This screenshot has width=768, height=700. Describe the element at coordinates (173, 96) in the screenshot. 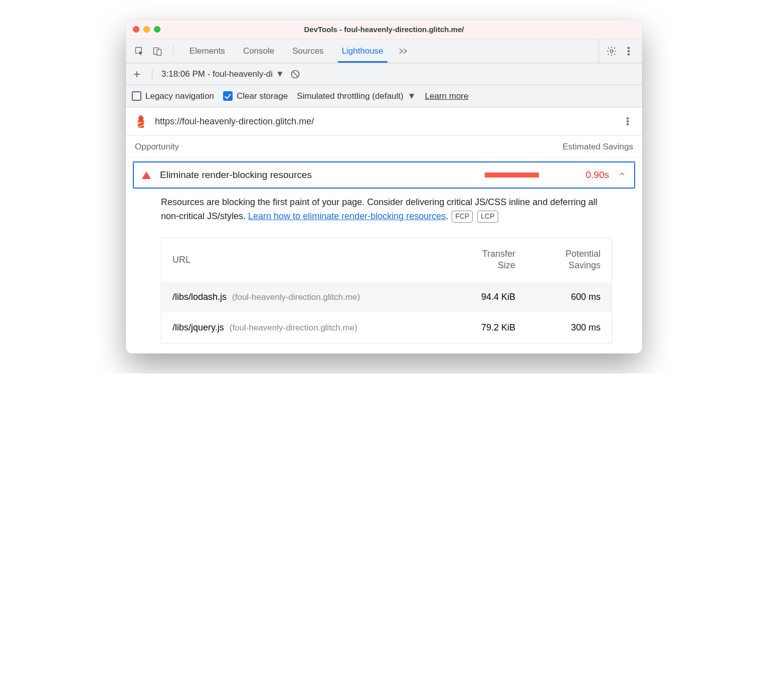

I see `legacy-navigation-checkbox: Legacy navigation` at that location.